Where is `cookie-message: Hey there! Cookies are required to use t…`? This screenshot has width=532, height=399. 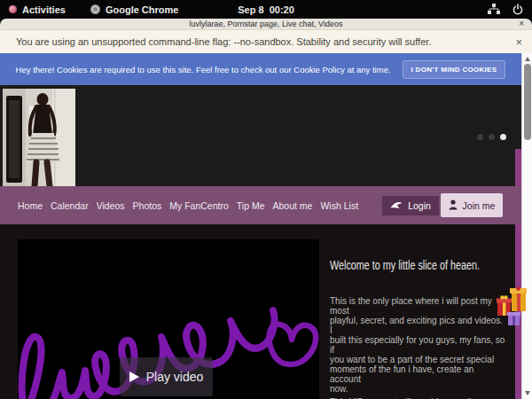 cookie-message: Hey there! Cookies are required to use t… is located at coordinates (204, 69).